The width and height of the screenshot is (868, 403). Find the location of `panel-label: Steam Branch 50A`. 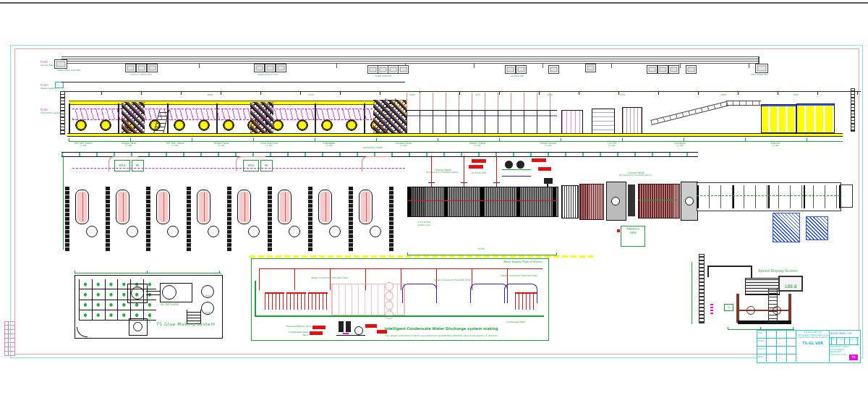

panel-label: Steam Branch 50A is located at coordinates (268, 75).